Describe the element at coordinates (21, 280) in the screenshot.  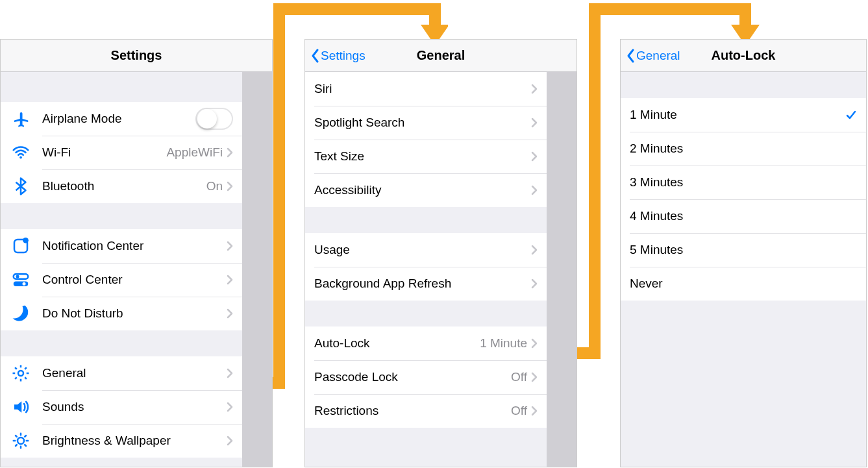
I see `control-center-icon` at that location.